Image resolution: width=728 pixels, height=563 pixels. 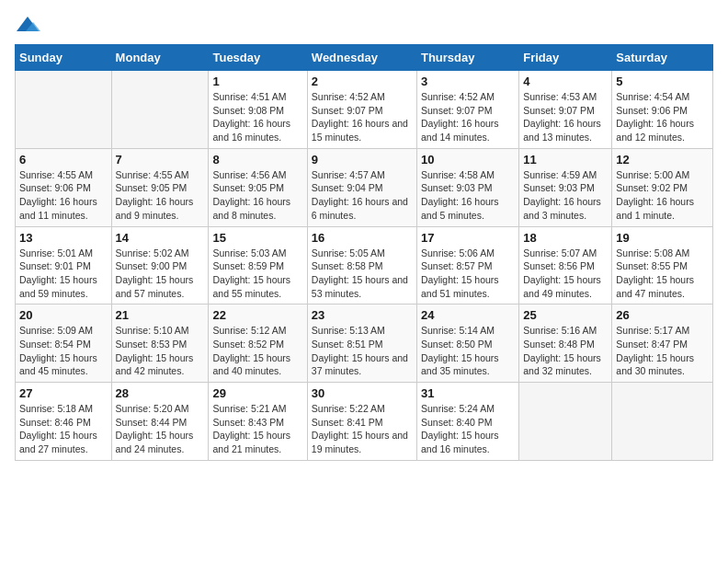 I want to click on calendar-cell: 6Sunrise: 4:55 AM Sunset: 9:06 PM Daylig…, so click(x=64, y=188).